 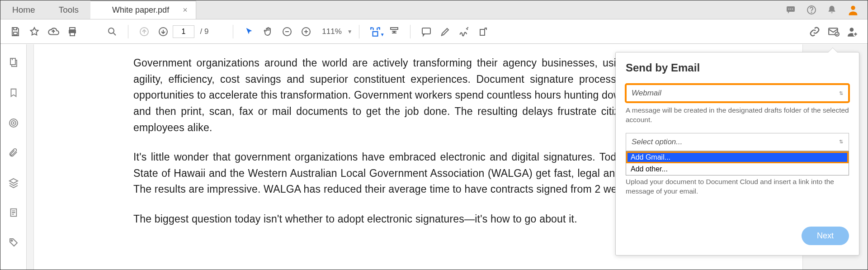 I want to click on tab-close-button: ×, so click(x=185, y=10).